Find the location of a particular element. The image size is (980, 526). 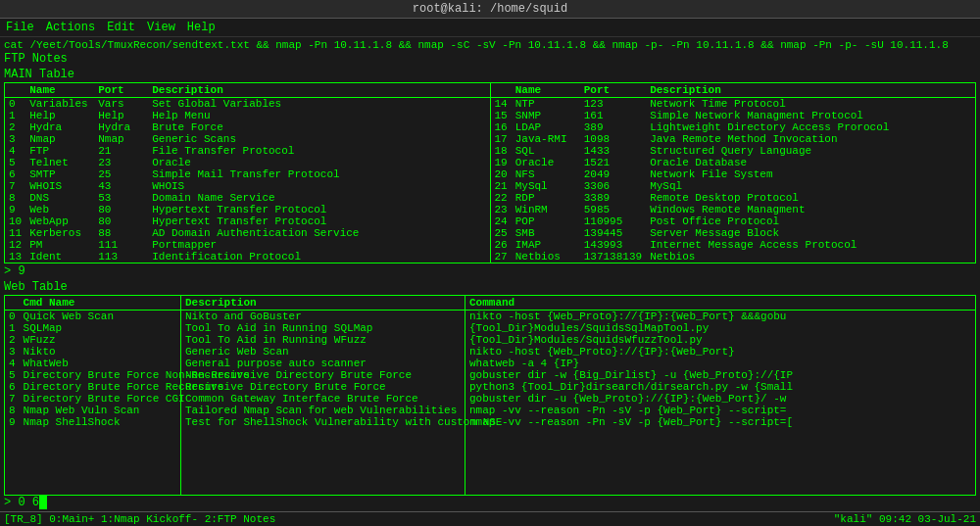

th-port-r: Port is located at coordinates (613, 90).